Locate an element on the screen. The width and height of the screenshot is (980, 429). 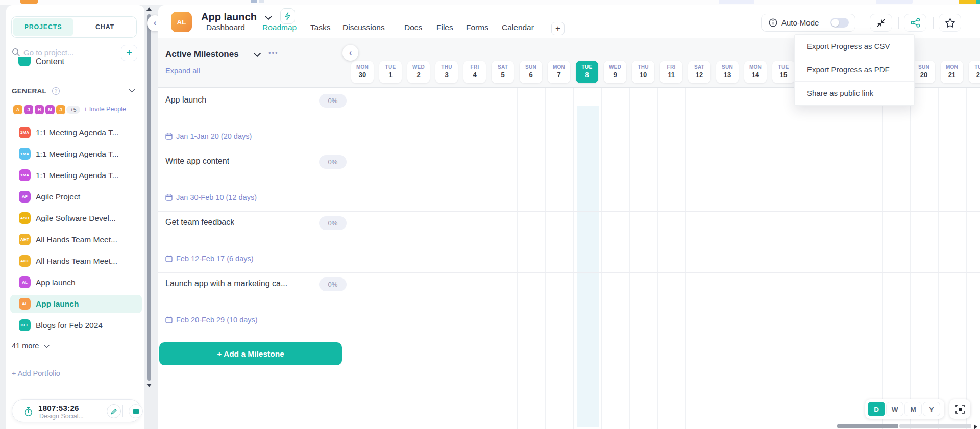
day-header-cell: MON 7 is located at coordinates (559, 72).